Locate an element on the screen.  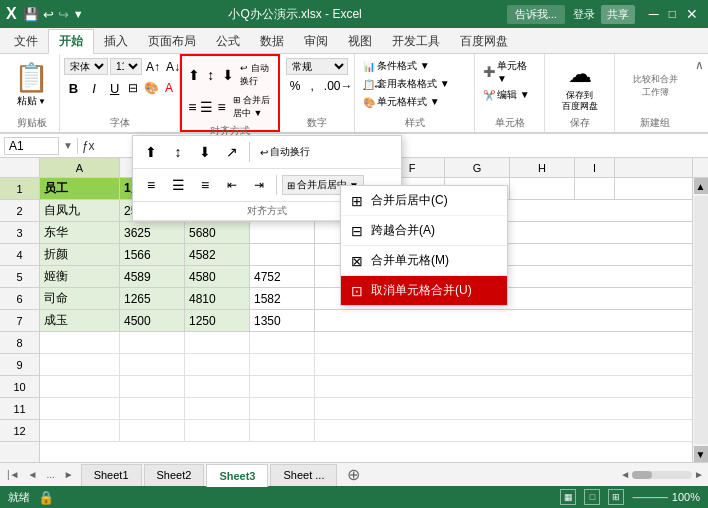
wrap-text-dropdown-btn: ↩ 自动换行 is located at coordinates (285, 152).